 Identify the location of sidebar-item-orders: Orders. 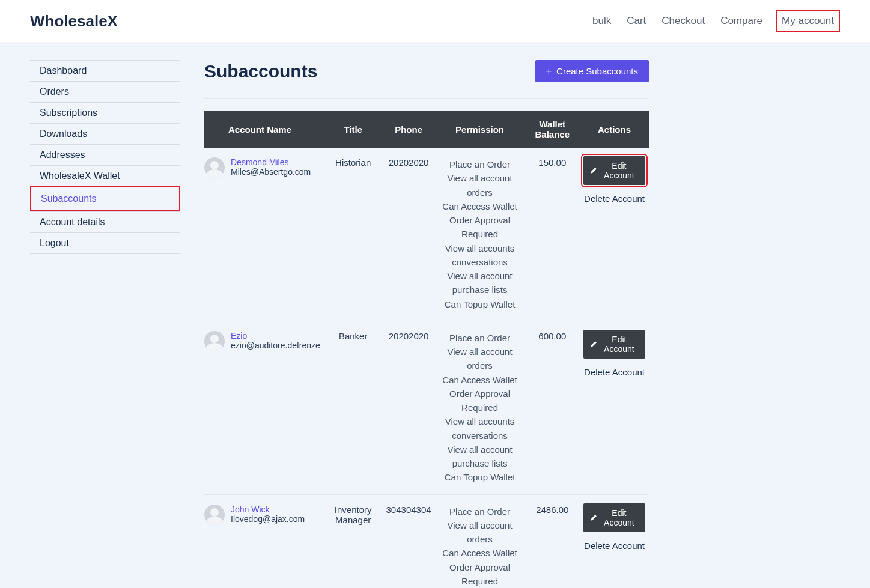
(105, 91).